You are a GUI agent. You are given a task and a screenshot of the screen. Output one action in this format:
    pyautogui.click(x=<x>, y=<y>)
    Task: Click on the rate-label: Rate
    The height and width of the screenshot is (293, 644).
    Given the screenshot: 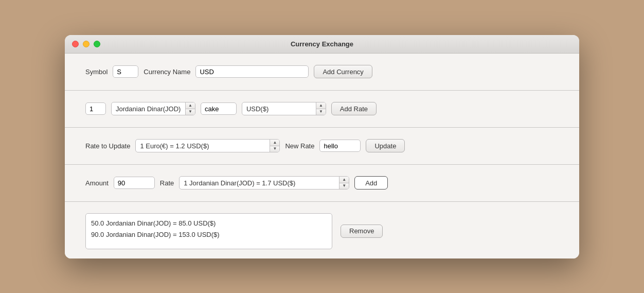 What is the action you would take?
    pyautogui.click(x=167, y=183)
    